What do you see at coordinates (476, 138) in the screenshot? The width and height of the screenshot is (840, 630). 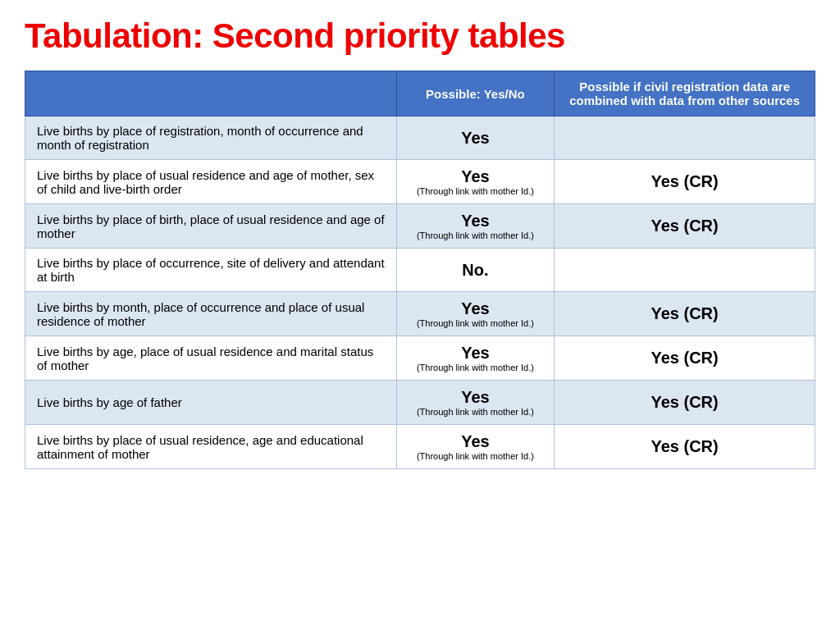 I see `row-possible: Yes` at bounding box center [476, 138].